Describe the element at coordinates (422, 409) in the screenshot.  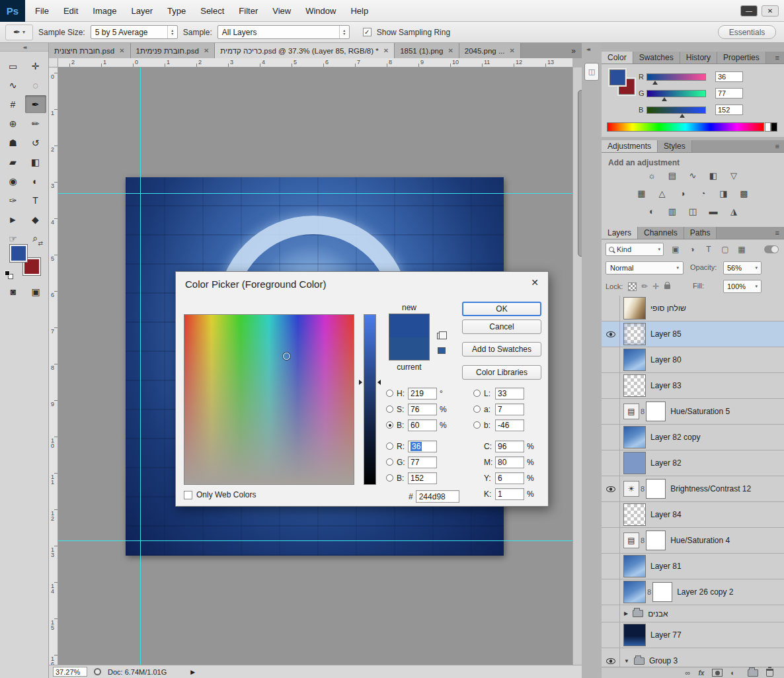
I see `s-input: 76` at that location.